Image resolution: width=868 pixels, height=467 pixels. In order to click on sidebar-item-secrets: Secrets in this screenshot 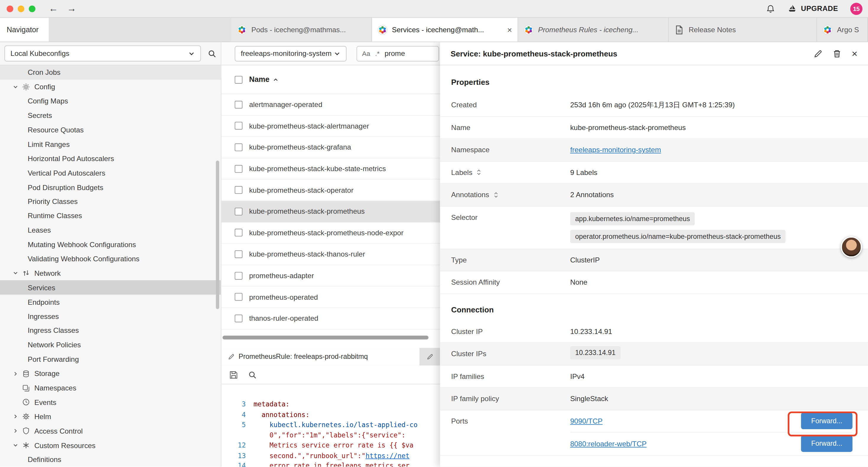, I will do `click(111, 116)`.